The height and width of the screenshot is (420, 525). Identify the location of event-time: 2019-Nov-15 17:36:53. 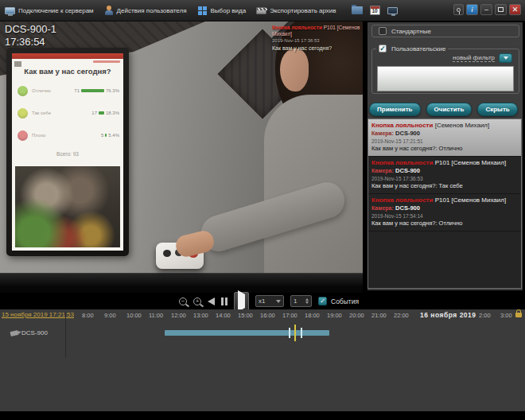
(445, 179).